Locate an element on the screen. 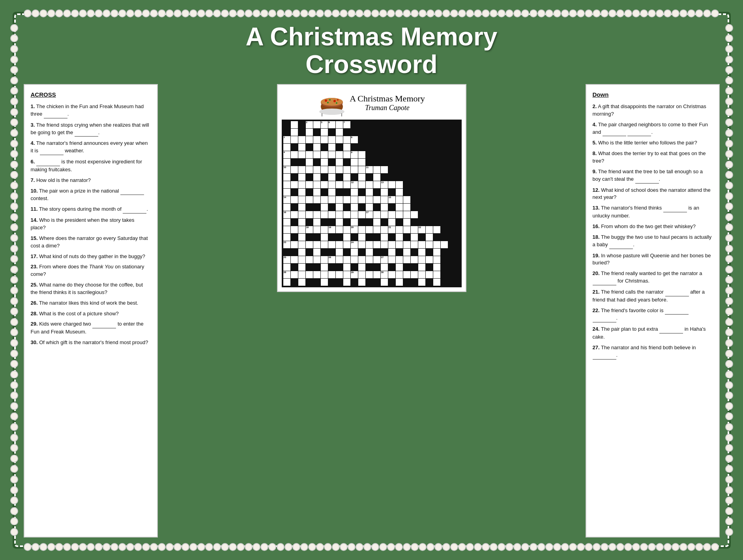 The image size is (743, 560). clue-across-7: 7. How old is the narrator? is located at coordinates (91, 181).